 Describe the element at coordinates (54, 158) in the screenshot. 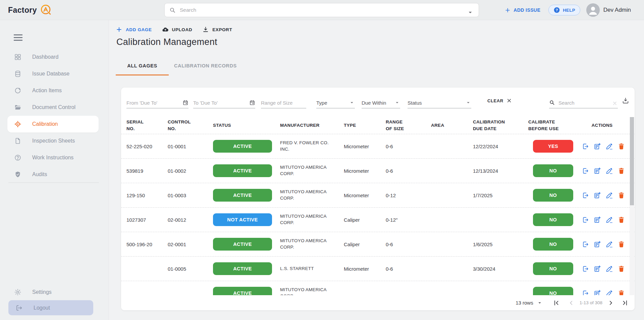

I see `sidebar-item-work-instructions: Work Instructions` at that location.